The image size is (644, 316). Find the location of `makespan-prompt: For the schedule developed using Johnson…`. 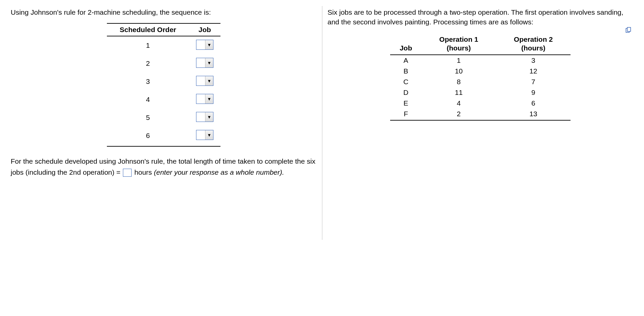

makespan-prompt: For the schedule developed using Johnson… is located at coordinates (164, 167).